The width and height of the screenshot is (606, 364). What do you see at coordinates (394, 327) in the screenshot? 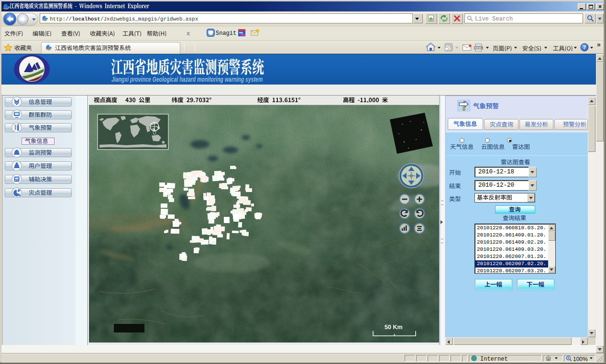
I see `svg-text: 50 Km` at bounding box center [394, 327].